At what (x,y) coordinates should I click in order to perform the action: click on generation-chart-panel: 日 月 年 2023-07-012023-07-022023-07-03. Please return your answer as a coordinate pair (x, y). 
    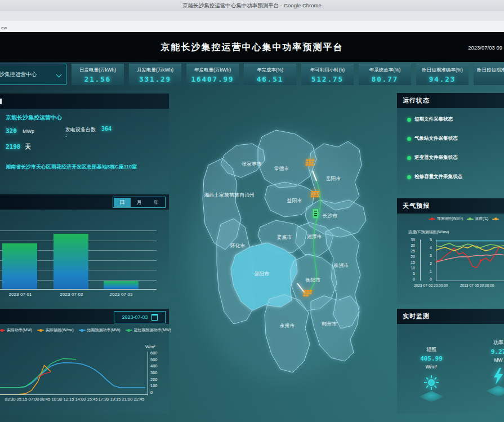
    Looking at the image, I should click on (84, 248).